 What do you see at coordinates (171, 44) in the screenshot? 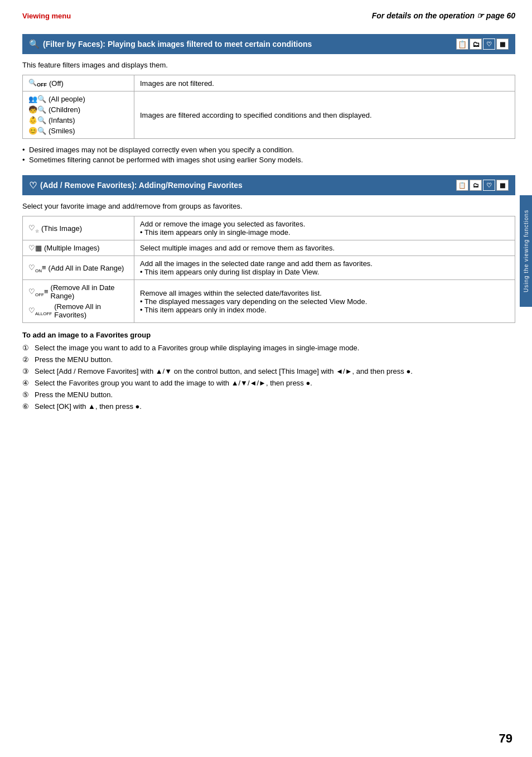
I see `section1-title: 🔍 (Filter by Faces): Playing back images…` at bounding box center [171, 44].